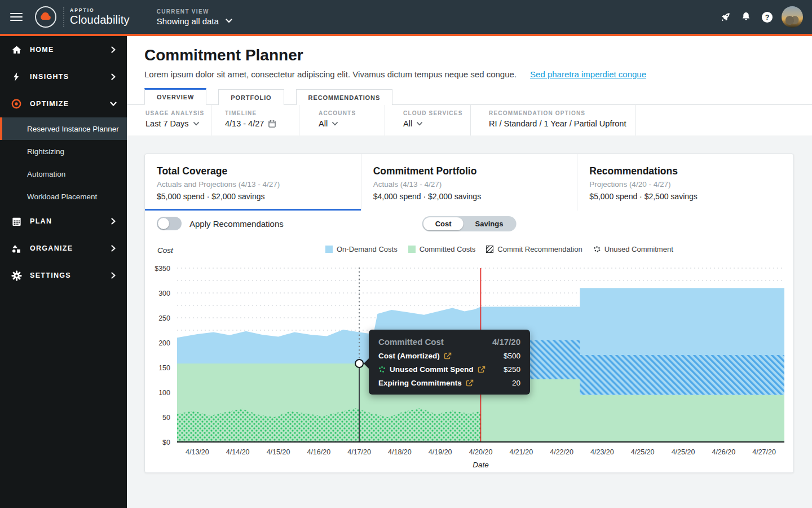 The height and width of the screenshot is (508, 812). I want to click on legend-label: Committed Costs, so click(448, 249).